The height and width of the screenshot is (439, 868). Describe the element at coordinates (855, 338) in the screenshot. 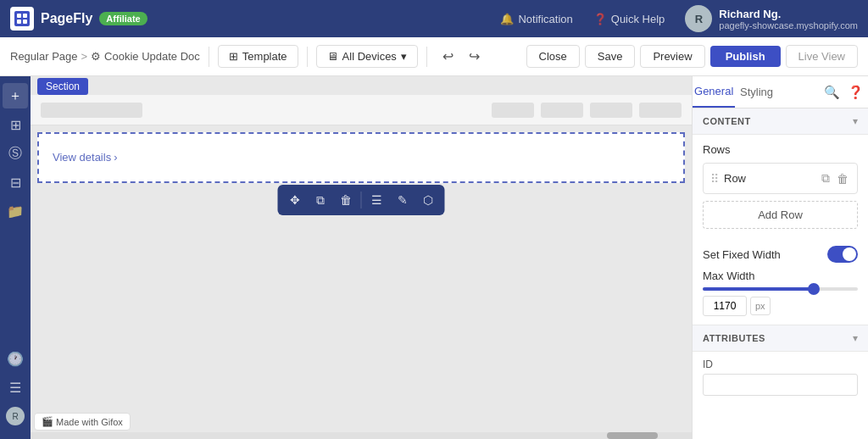

I see `attributes-chevron-icon: ▾` at that location.